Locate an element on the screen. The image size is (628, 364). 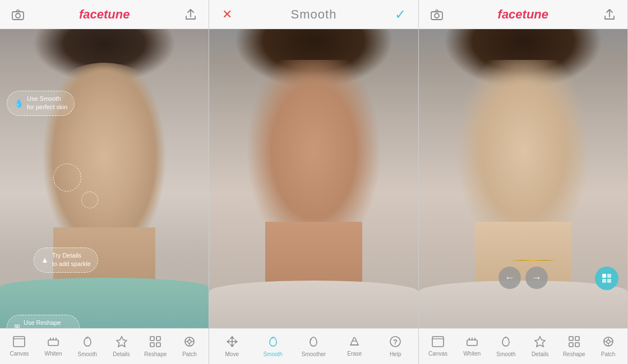
right-toolbar: Canvas Whiten Smooth Details Reshape is located at coordinates (523, 346).